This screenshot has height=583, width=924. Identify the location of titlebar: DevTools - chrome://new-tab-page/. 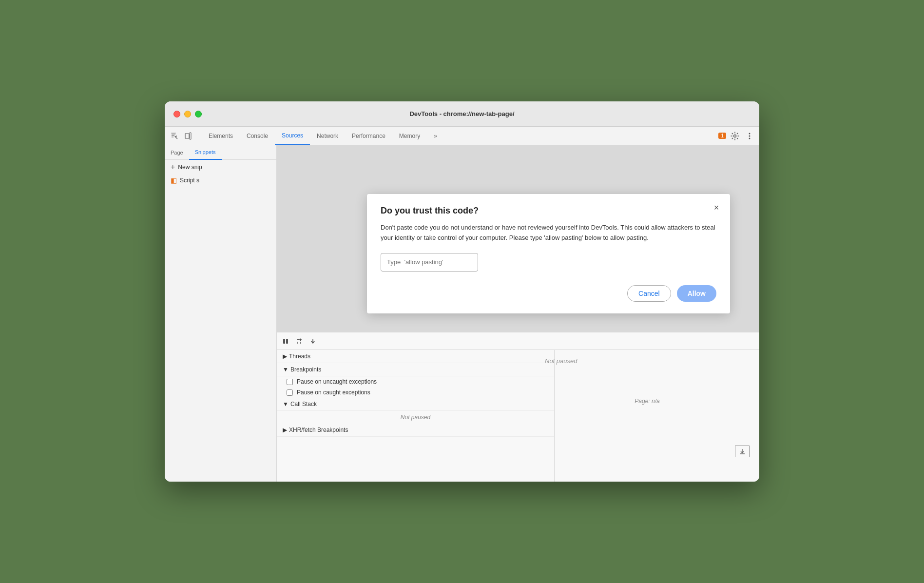
(462, 114).